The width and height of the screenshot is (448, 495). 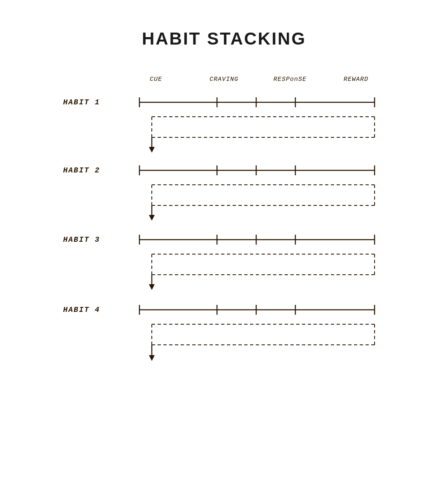 I want to click on habit-2-label: HABIT 2, so click(x=82, y=170).